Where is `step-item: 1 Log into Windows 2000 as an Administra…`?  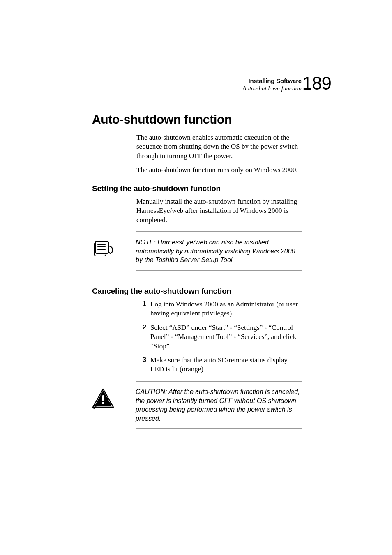 step-item: 1 Log into Windows 2000 as an Administra… is located at coordinates (219, 309).